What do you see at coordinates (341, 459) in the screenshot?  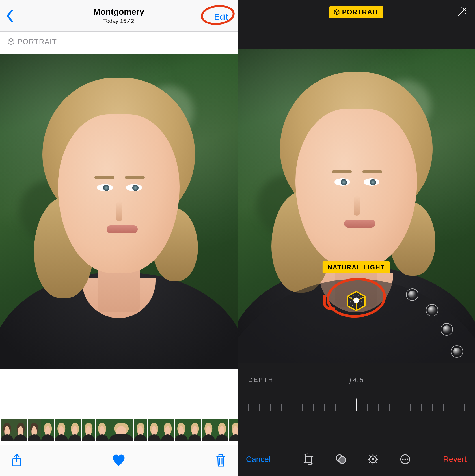 I see `filters-icon` at bounding box center [341, 459].